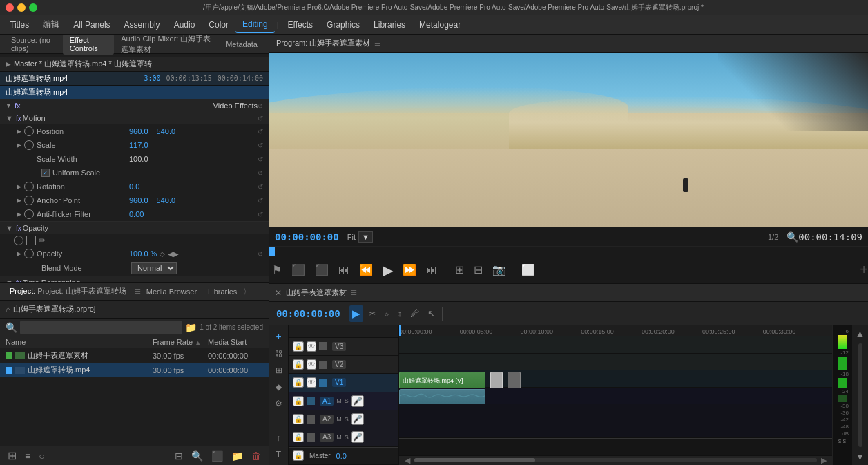 Image resolution: width=868 pixels, height=465 pixels. What do you see at coordinates (432, 270) in the screenshot?
I see `pb-to-out-btn: ⏭` at bounding box center [432, 270].